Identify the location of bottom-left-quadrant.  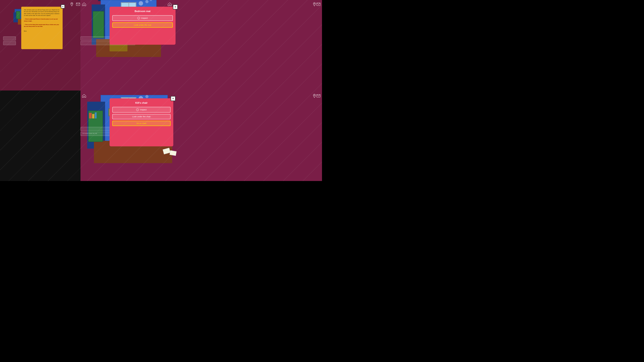
(40, 136).